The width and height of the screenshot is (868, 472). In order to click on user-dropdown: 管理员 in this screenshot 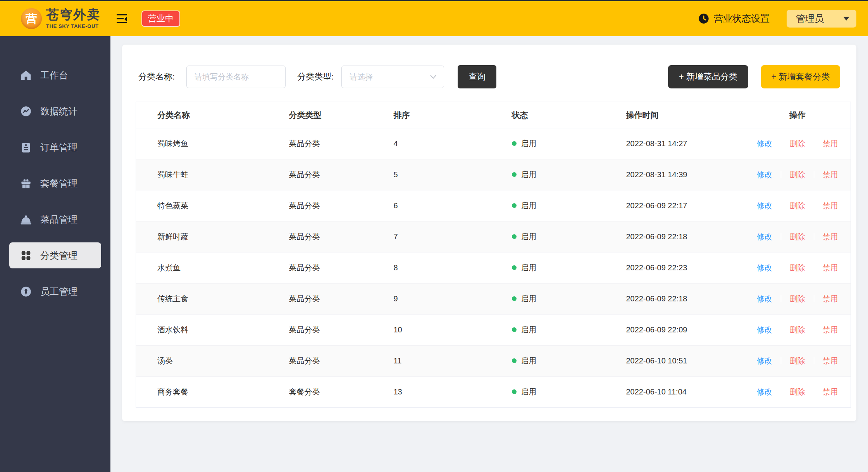, I will do `click(822, 19)`.